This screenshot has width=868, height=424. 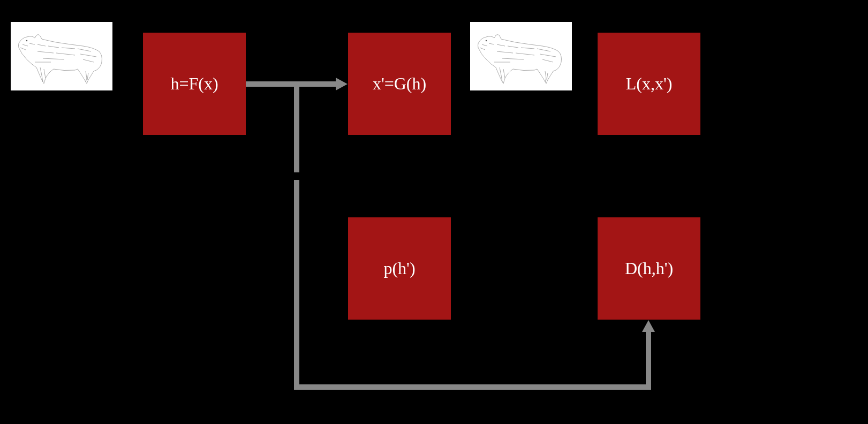 I want to click on arrow-h-to-discriminator-up, so click(x=648, y=361).